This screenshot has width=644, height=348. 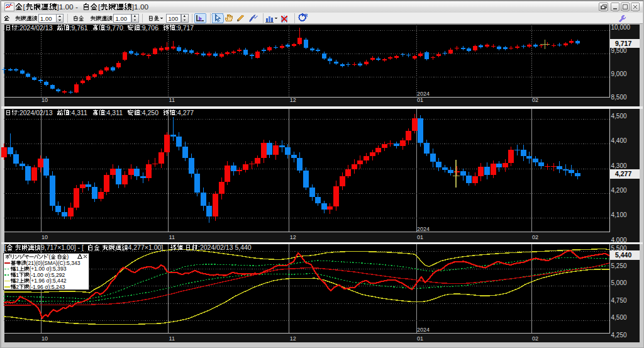 I want to click on svg-text: 10,000, so click(x=621, y=28).